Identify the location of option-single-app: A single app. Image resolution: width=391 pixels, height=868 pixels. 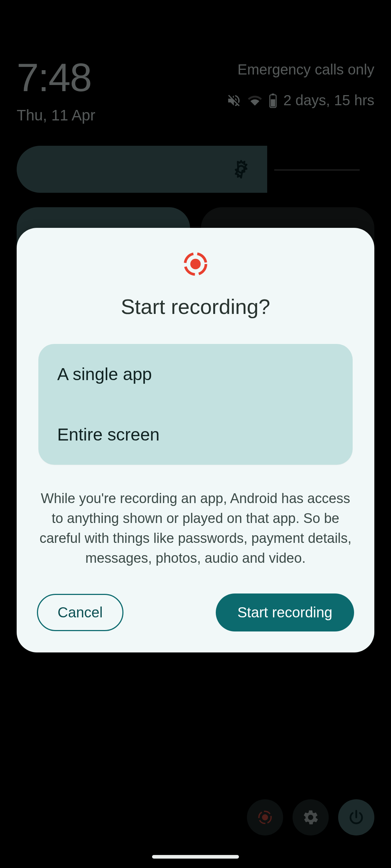
(196, 374).